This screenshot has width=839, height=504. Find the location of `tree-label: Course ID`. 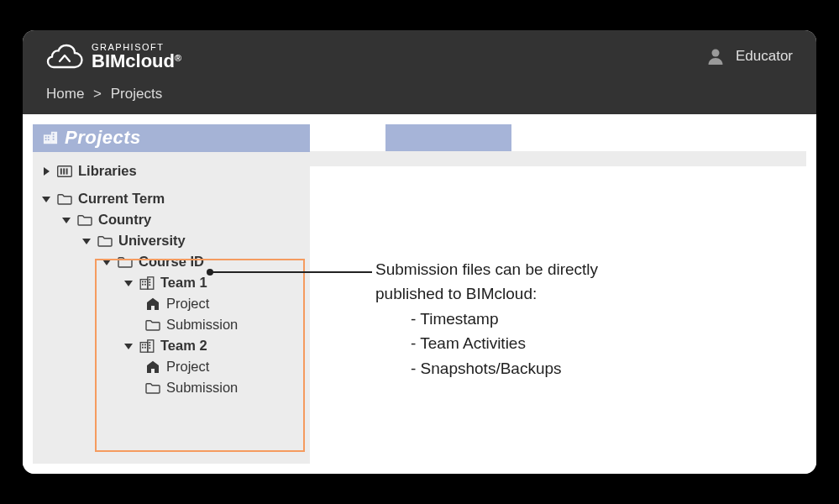

tree-label: Course ID is located at coordinates (171, 262).